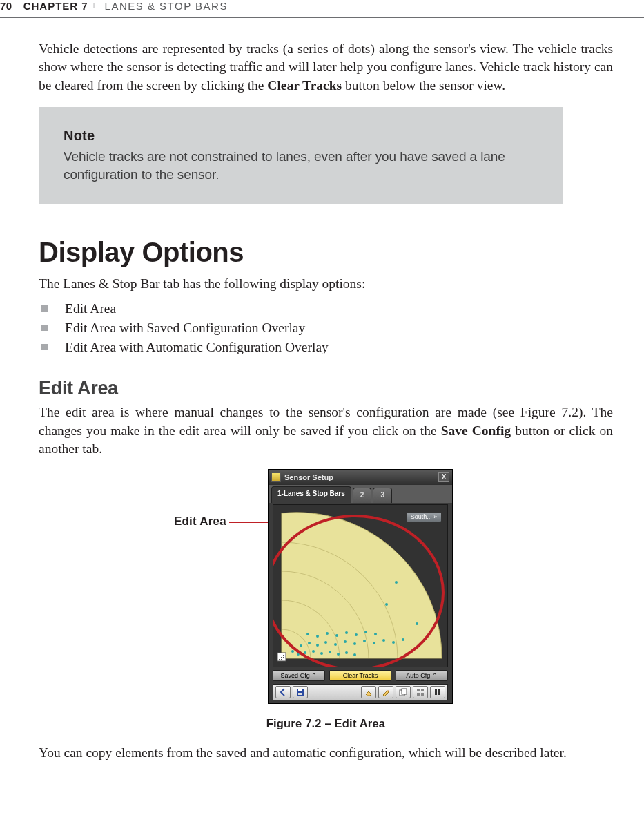  What do you see at coordinates (326, 347) in the screenshot?
I see `list-item: Edit Area with Automatic Configuration O…` at bounding box center [326, 347].